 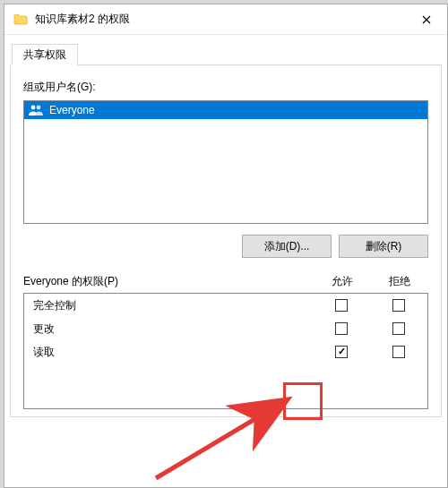 I want to click on deny-column-header: 拒绝, so click(x=400, y=281).